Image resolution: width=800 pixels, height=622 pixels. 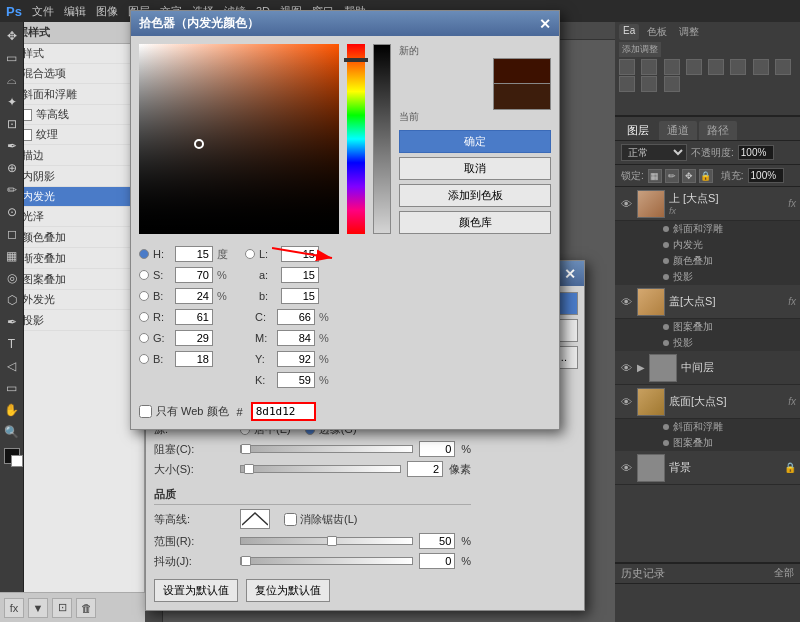 I want to click on bval-radio, so click(x=144, y=359).